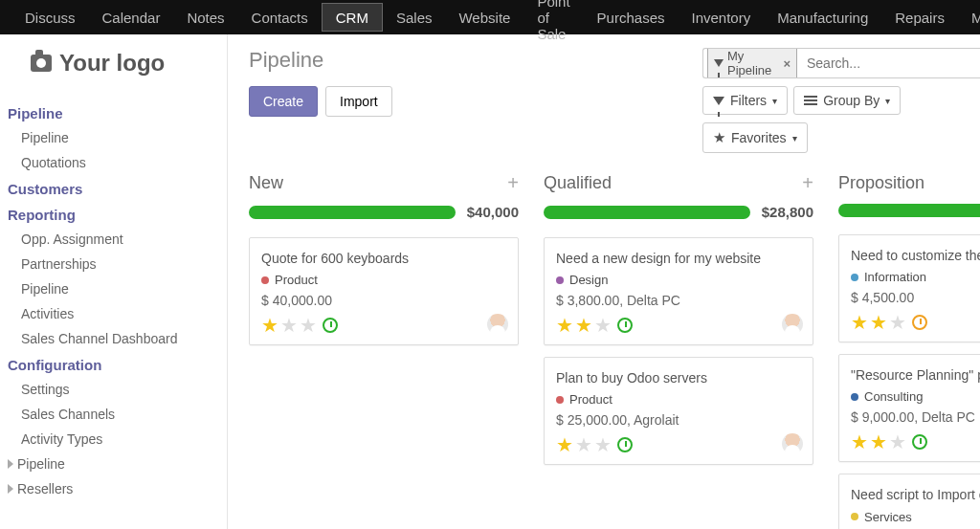 This screenshot has width=980, height=529. What do you see at coordinates (847, 100) in the screenshot?
I see `group-by-button: Group By ▾` at bounding box center [847, 100].